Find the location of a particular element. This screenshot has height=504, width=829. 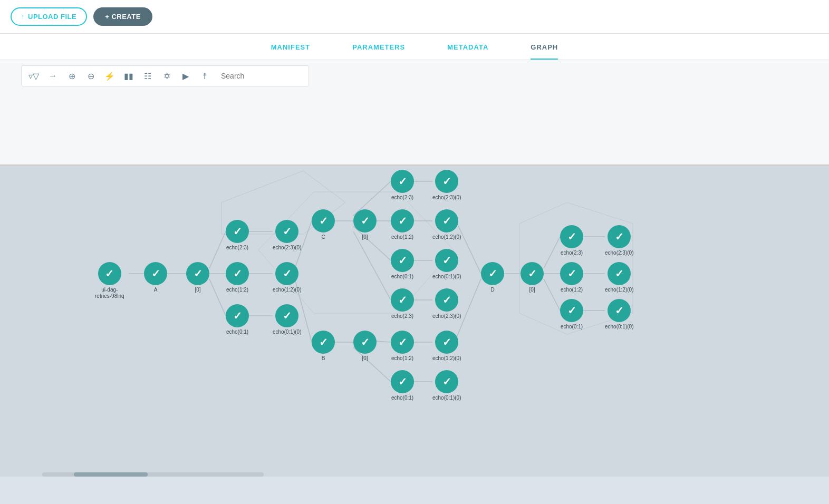

node-echo01-d: ✓ echo(0:1) is located at coordinates (572, 314).